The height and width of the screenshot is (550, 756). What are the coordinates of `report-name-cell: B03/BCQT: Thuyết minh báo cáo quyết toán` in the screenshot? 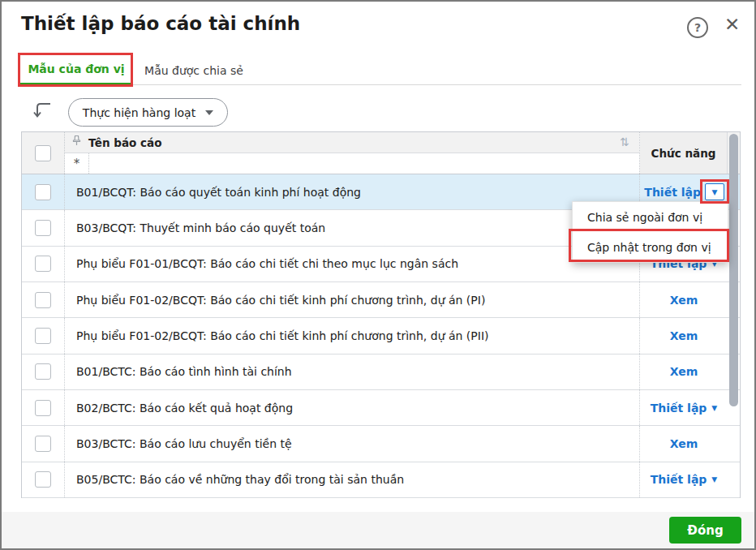 It's located at (352, 227).